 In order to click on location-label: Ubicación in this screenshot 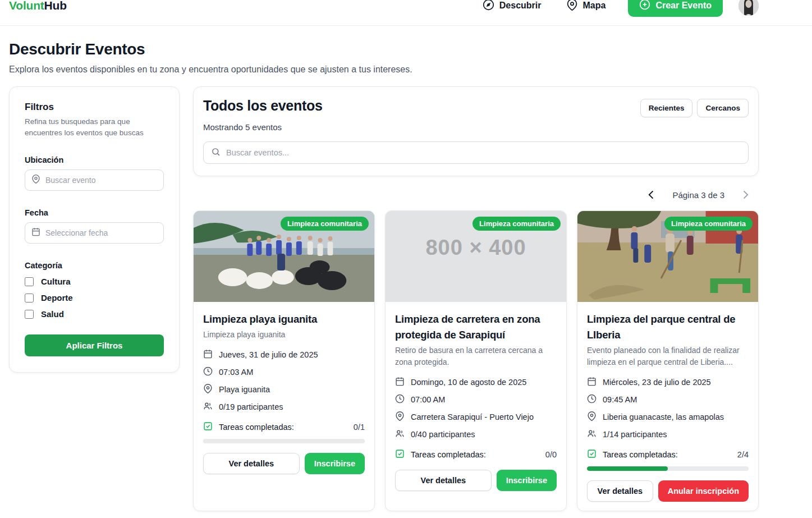, I will do `click(94, 160)`.